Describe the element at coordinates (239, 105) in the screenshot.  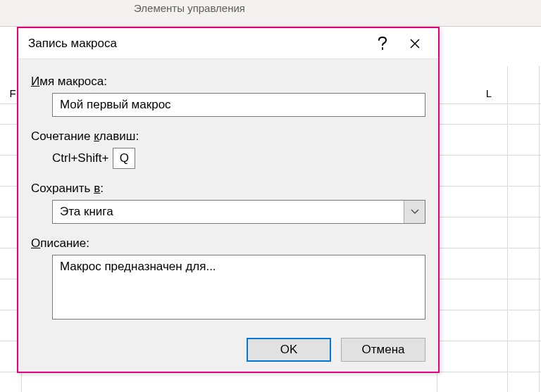
I see `macro-name-input` at that location.